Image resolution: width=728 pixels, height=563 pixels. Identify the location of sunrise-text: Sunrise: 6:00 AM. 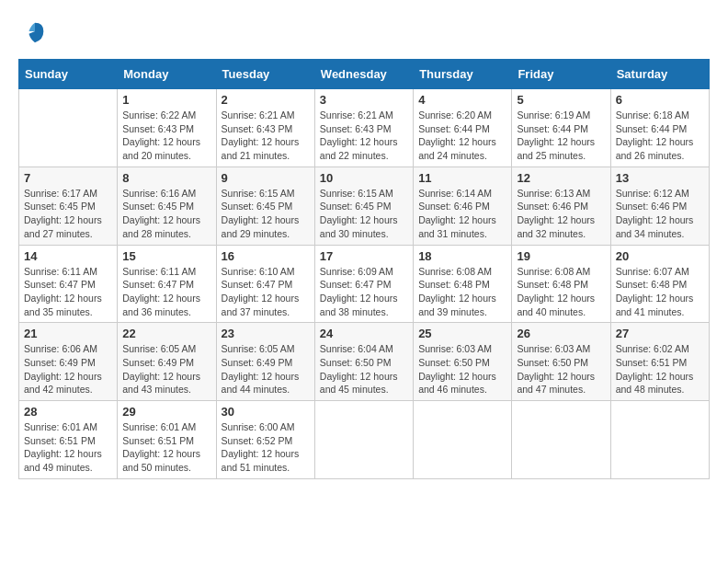
(258, 427).